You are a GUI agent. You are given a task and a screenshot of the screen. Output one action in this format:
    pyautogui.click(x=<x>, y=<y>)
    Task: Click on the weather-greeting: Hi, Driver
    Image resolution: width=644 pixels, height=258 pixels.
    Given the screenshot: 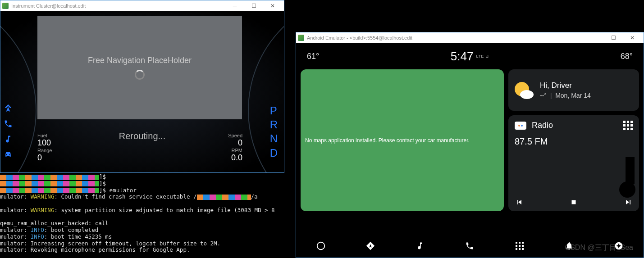 What is the action you would take?
    pyautogui.click(x=565, y=86)
    